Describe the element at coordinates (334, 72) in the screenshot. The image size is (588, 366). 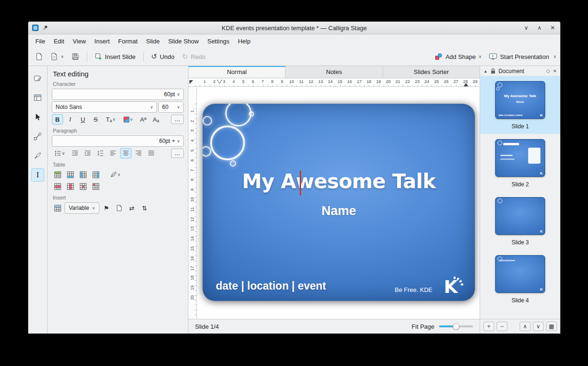
I see `tab-notes: Notes` at that location.